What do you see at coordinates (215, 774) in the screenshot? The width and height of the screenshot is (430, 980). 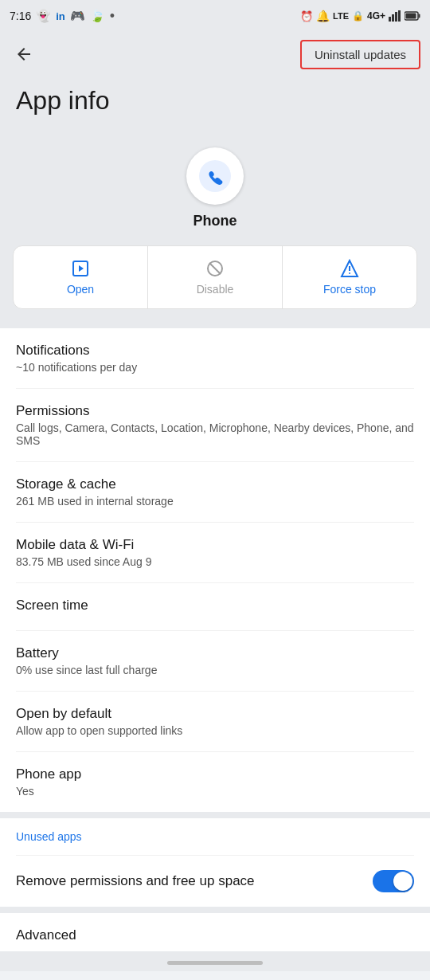 I see `phone-app-title: Phone app` at bounding box center [215, 774].